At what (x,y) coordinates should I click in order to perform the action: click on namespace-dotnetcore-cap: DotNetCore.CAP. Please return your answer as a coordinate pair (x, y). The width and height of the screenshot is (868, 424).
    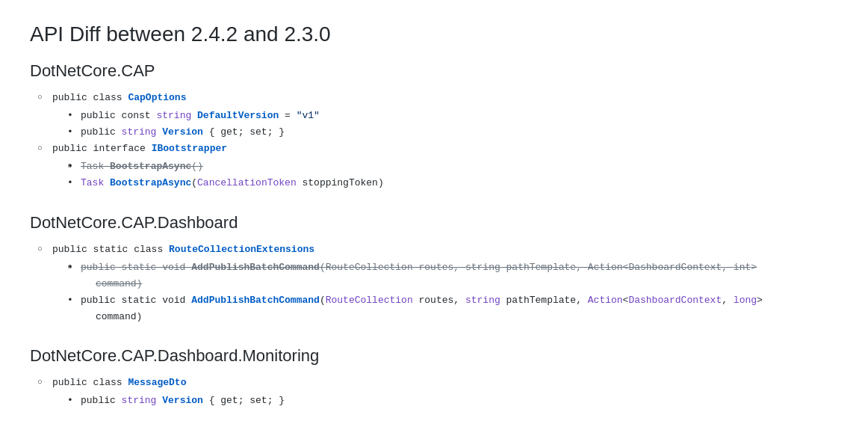
    Looking at the image, I should click on (434, 71).